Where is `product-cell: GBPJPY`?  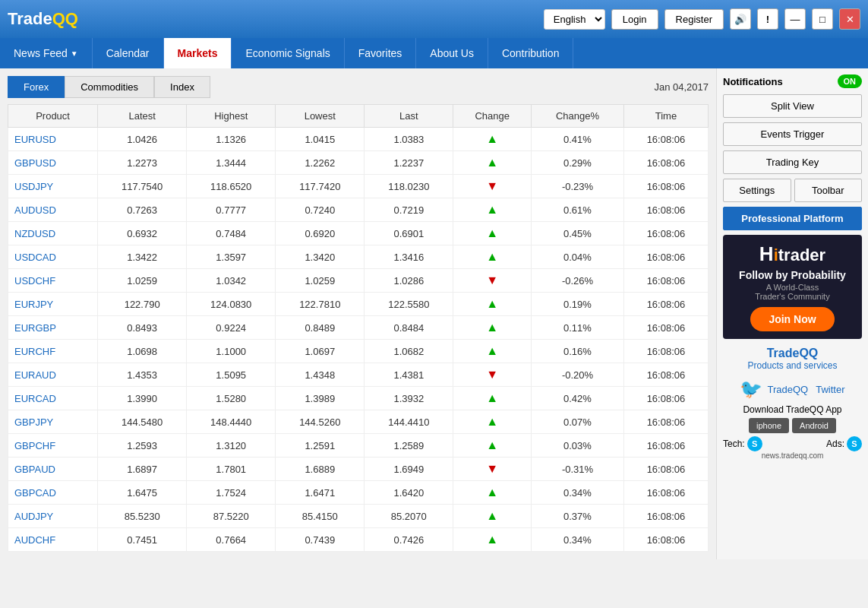
product-cell: GBPJPY is located at coordinates (53, 423).